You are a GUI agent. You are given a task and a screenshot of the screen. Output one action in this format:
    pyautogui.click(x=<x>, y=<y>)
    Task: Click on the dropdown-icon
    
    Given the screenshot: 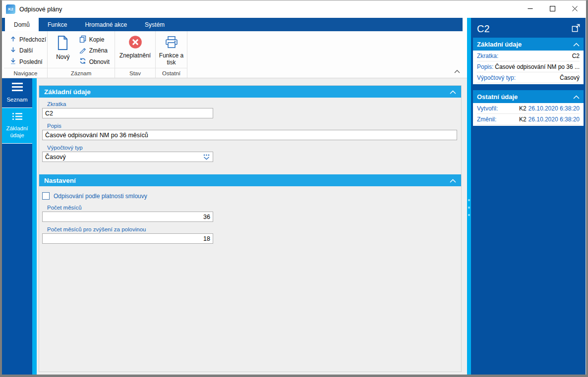 What is the action you would take?
    pyautogui.click(x=206, y=157)
    